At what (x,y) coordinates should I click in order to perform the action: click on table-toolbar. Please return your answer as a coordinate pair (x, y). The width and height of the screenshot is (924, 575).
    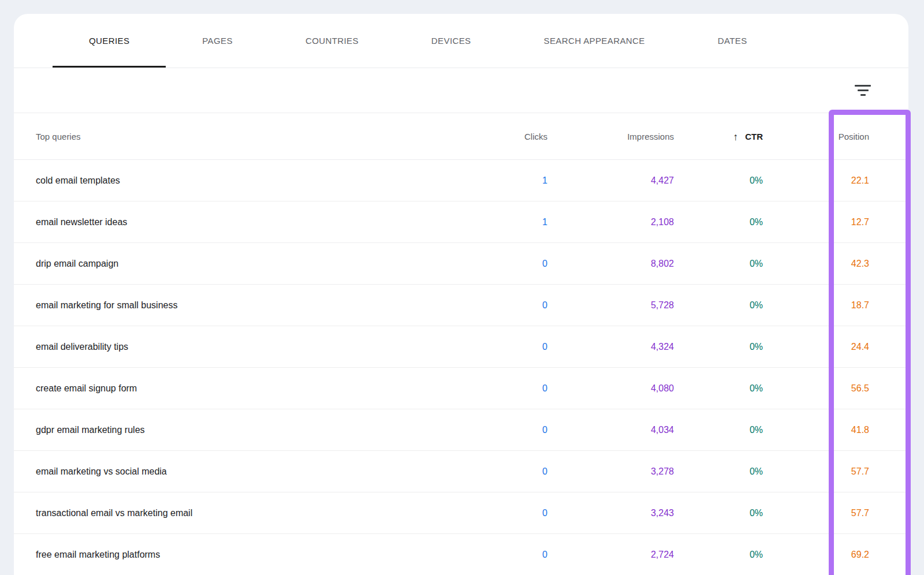
    Looking at the image, I should click on (461, 90).